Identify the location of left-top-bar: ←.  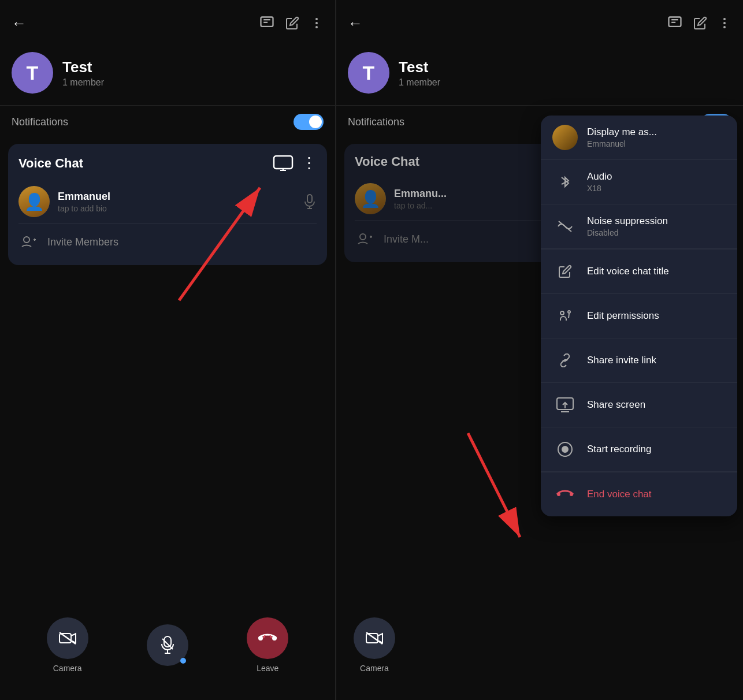
(168, 23).